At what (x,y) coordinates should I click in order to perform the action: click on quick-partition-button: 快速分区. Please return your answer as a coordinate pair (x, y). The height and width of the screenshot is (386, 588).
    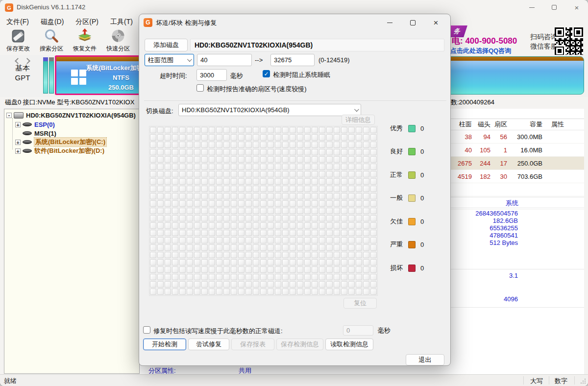
    Looking at the image, I should click on (118, 41).